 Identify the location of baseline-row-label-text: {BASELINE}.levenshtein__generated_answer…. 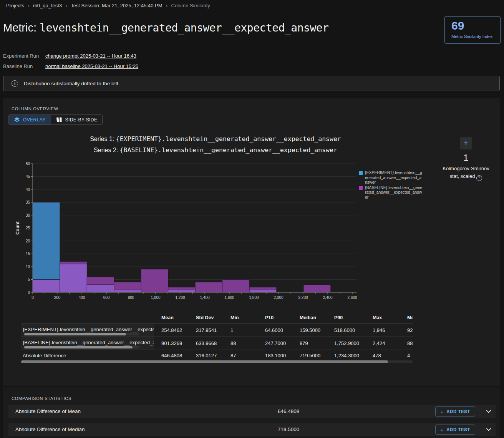
(88, 341).